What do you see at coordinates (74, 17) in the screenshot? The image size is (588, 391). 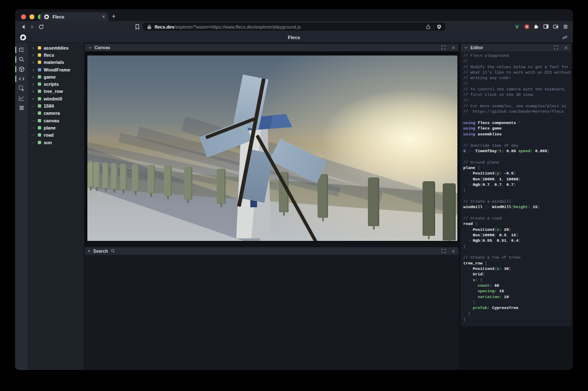 I see `browser-tab: Flecs ×` at bounding box center [74, 17].